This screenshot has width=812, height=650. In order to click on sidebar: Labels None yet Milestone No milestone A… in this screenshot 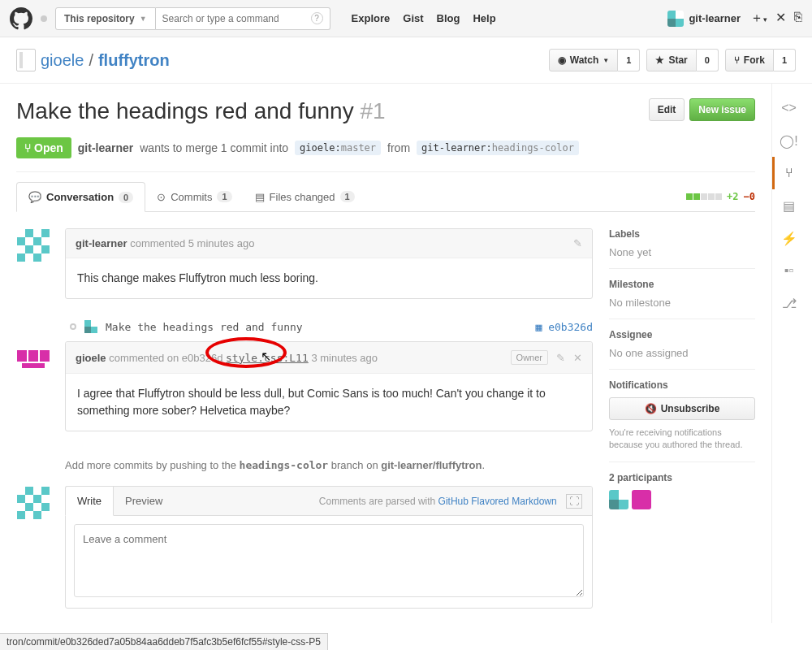, I will do `click(682, 418)`.